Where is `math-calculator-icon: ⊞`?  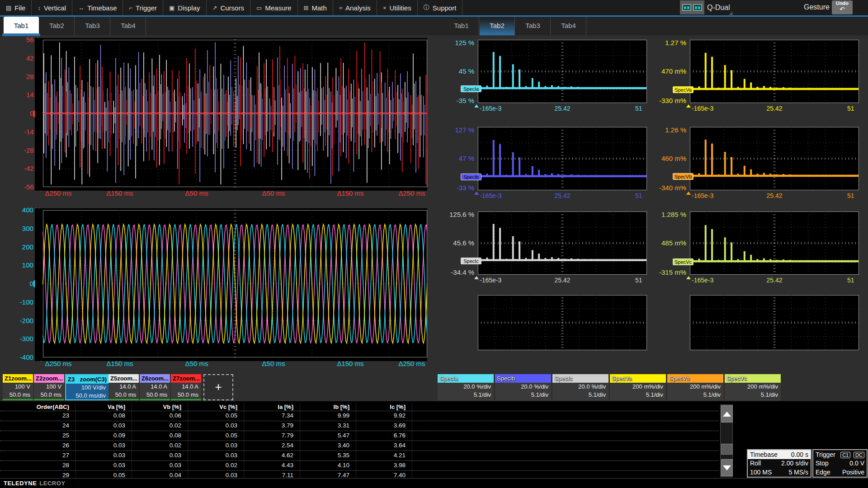 math-calculator-icon: ⊞ is located at coordinates (307, 8).